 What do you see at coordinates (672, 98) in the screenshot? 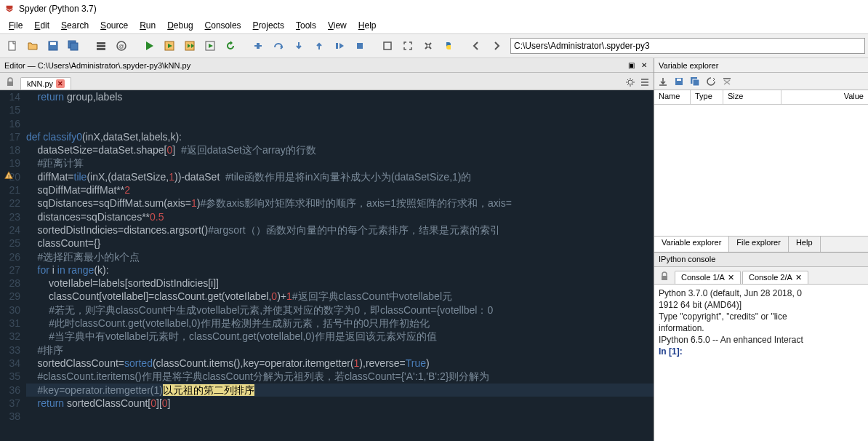
I see `col-name: Name` at bounding box center [672, 98].